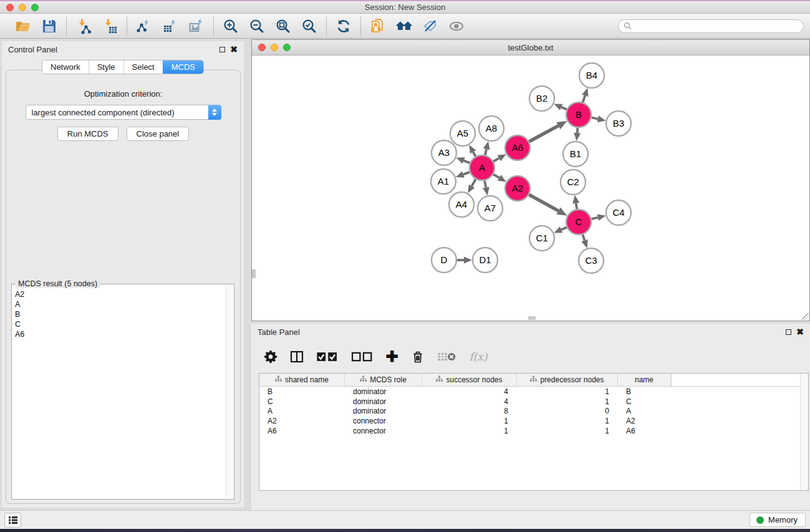 This screenshot has width=810, height=532. What do you see at coordinates (88, 133) in the screenshot?
I see `run-mcds-button: Run MCDS` at bounding box center [88, 133].